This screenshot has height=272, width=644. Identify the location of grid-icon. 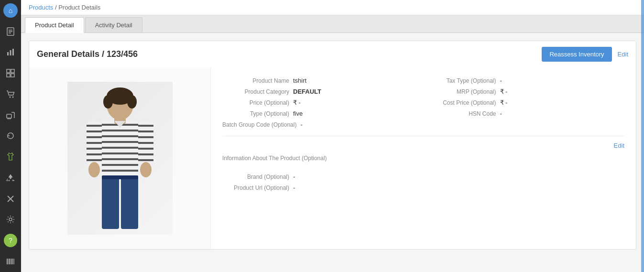
(11, 73).